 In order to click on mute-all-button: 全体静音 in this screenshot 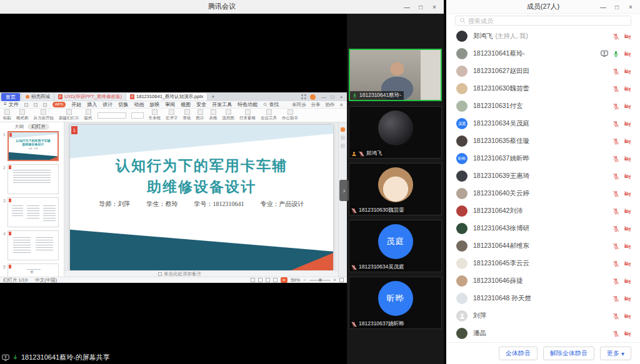, I will do `click(518, 353)`.